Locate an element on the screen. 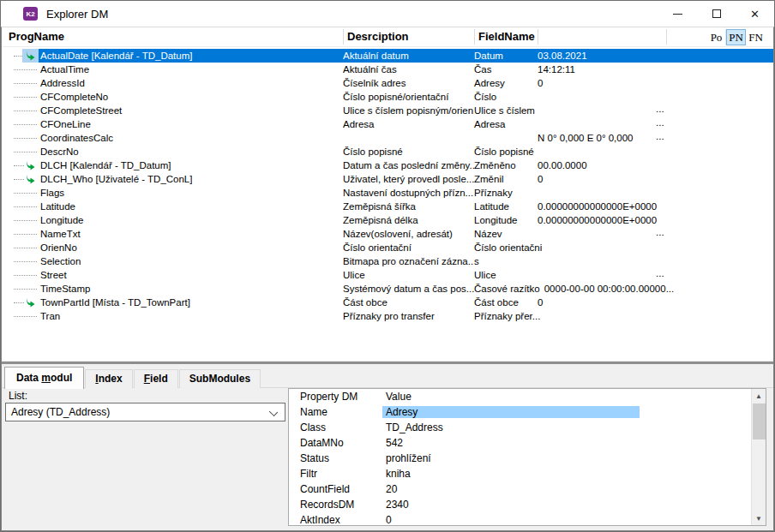 This screenshot has height=532, width=775. tree-cell-description: Zeměpisná šířka is located at coordinates (408, 206).